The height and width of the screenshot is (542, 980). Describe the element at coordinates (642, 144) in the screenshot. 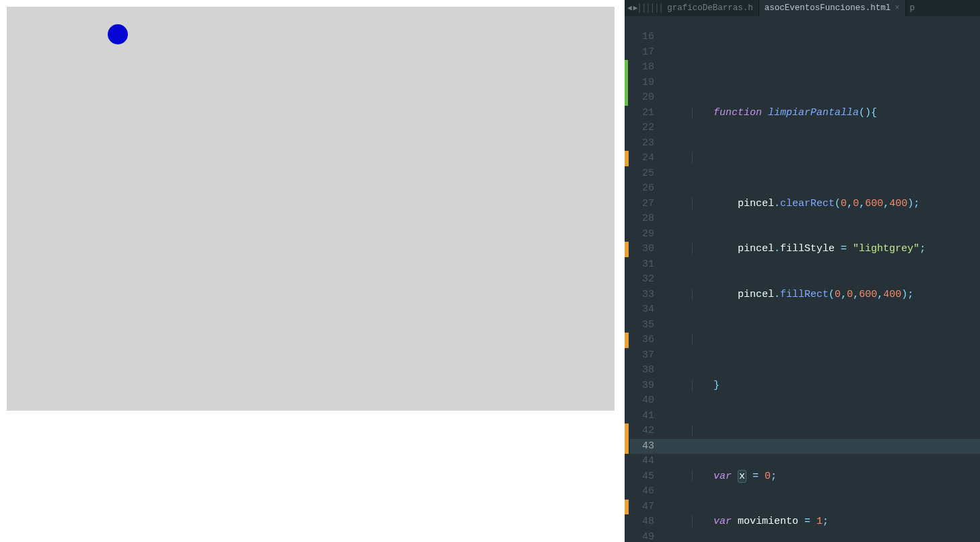

I see `line-number: 23` at that location.